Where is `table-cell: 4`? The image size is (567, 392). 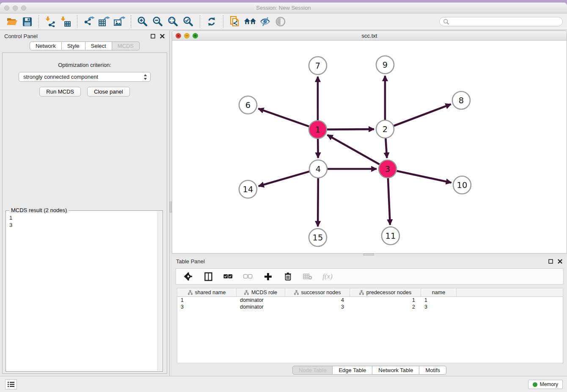 table-cell: 4 is located at coordinates (317, 300).